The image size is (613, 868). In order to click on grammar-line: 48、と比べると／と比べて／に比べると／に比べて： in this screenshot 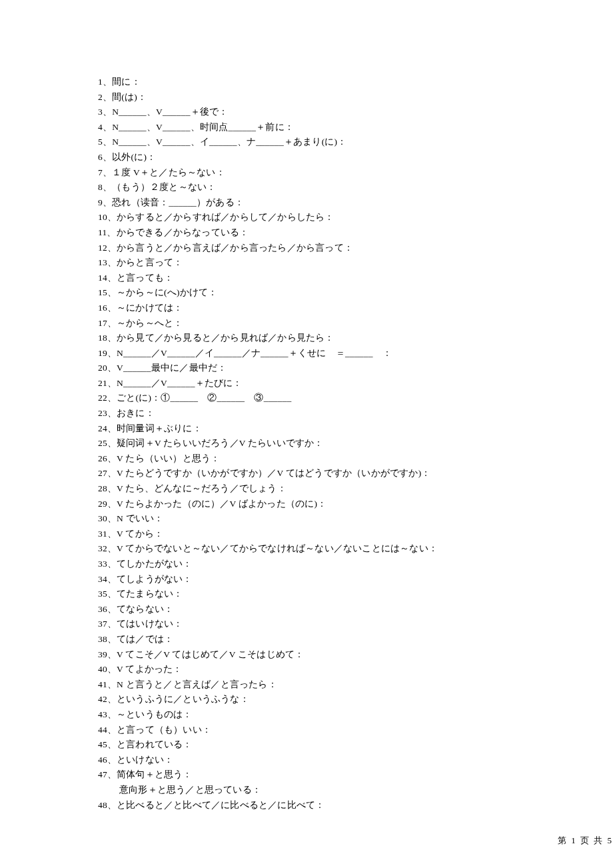, I will do `click(311, 805)`.